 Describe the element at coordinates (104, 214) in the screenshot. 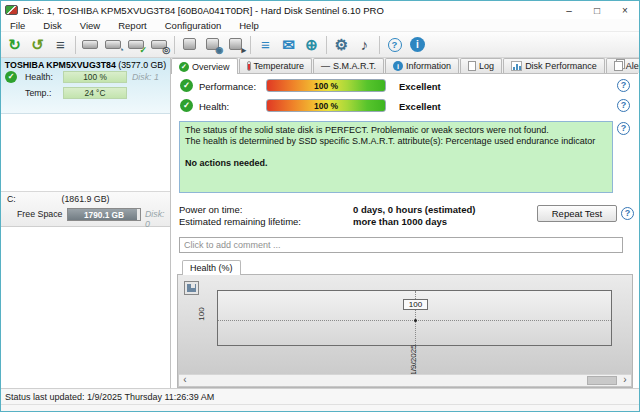

I see `free-space-value: 1790.1 GB` at that location.